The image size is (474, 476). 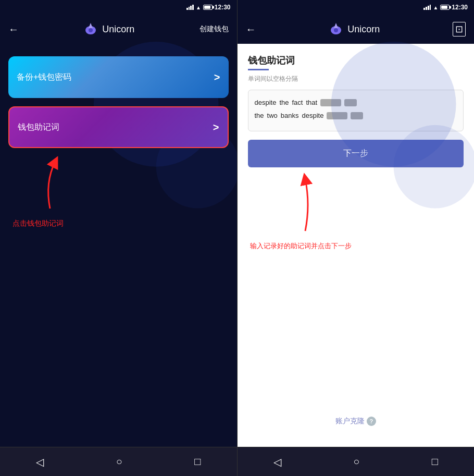 What do you see at coordinates (258, 70) in the screenshot?
I see `form-underline` at bounding box center [258, 70].